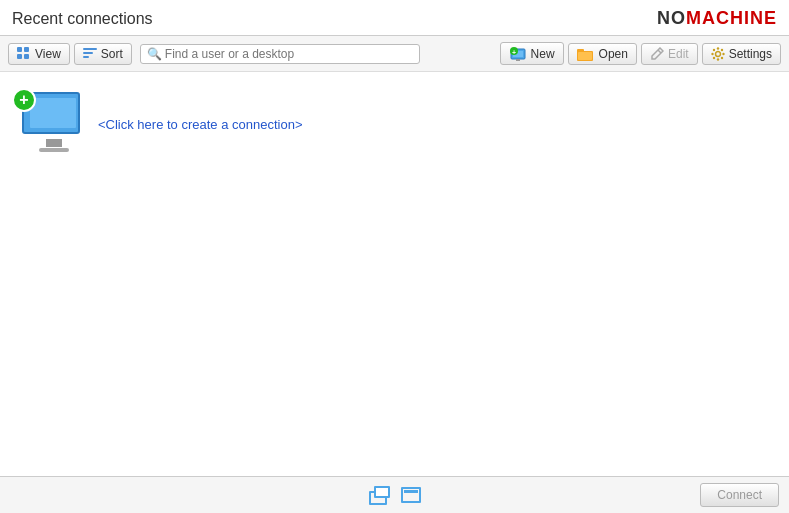  I want to click on sort-label: Sort, so click(112, 54).